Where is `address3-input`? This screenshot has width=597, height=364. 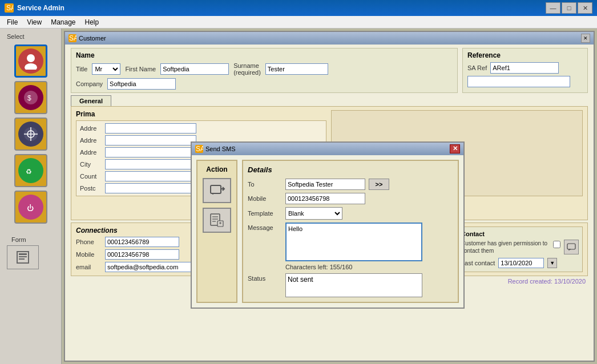
address3-input is located at coordinates (151, 152).